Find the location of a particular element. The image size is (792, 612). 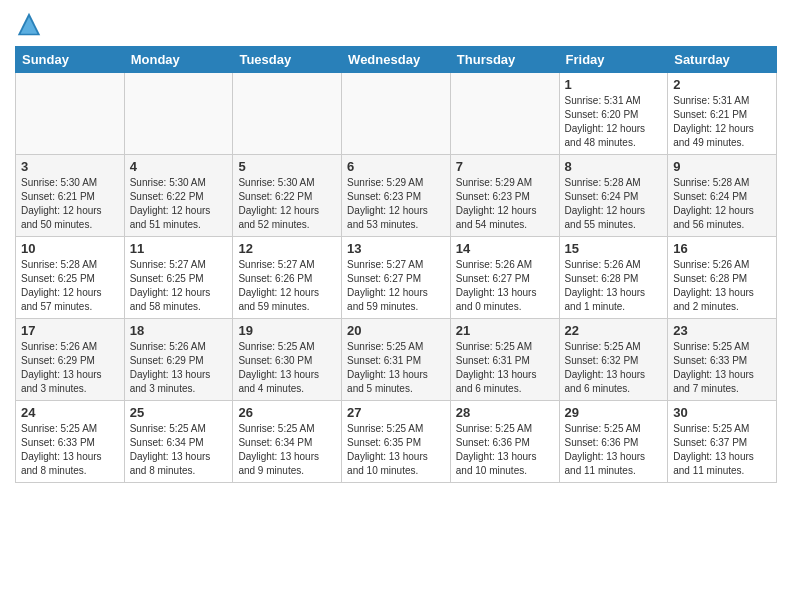

day-number: 11 is located at coordinates (179, 248).